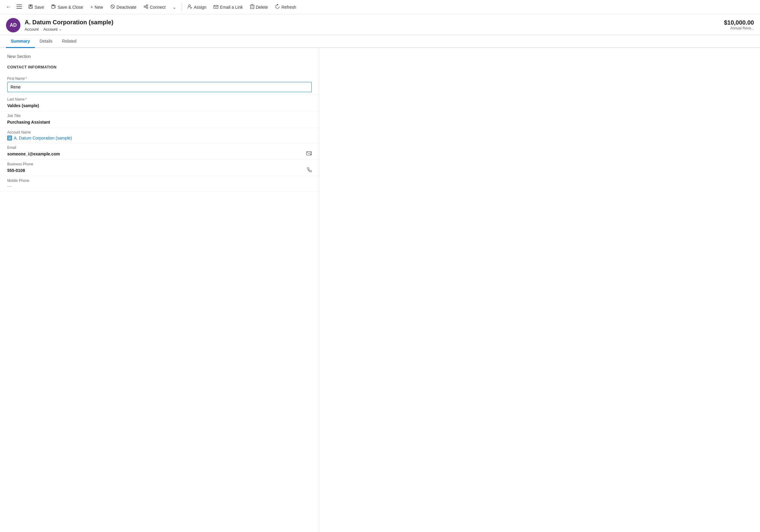 The width and height of the screenshot is (760, 532). I want to click on account-name-label: Account Name, so click(160, 132).